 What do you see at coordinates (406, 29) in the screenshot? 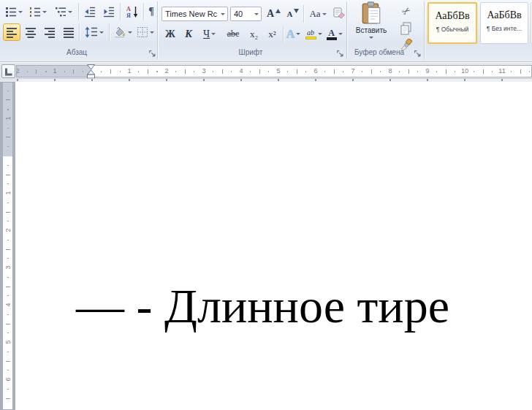
I see `copy-icon` at bounding box center [406, 29].